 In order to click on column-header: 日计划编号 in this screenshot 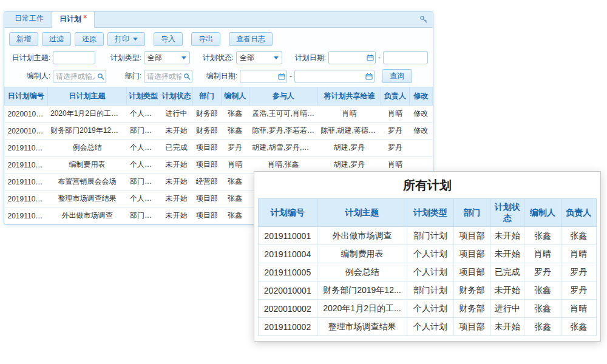, I will do `click(27, 96)`.